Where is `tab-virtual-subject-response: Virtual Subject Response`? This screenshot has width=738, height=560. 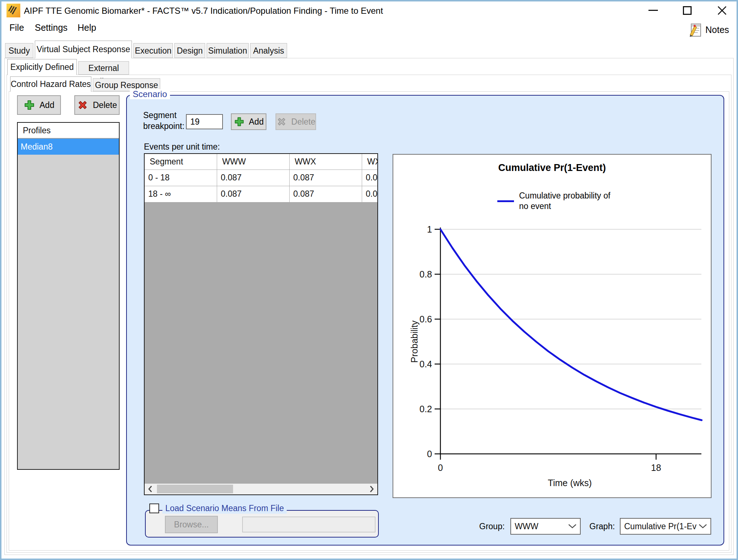
tab-virtual-subject-response: Virtual Subject Response is located at coordinates (83, 49).